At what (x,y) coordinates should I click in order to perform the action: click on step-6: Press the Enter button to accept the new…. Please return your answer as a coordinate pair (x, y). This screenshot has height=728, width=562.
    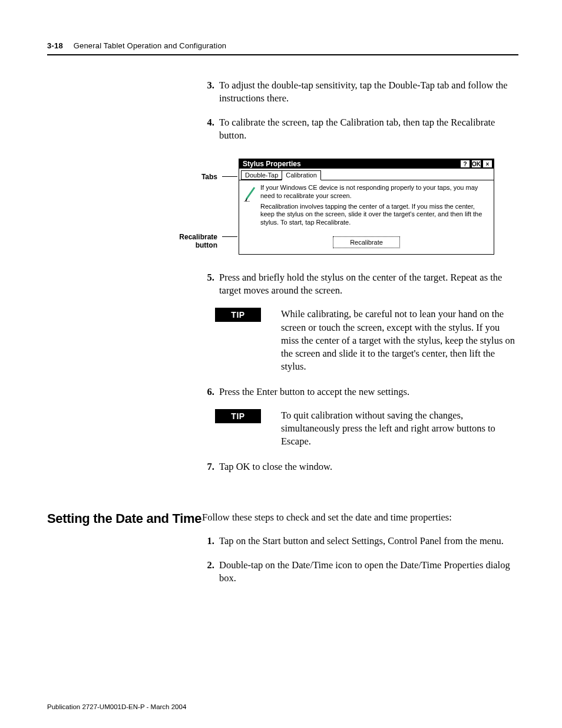
    Looking at the image, I should click on (368, 392).